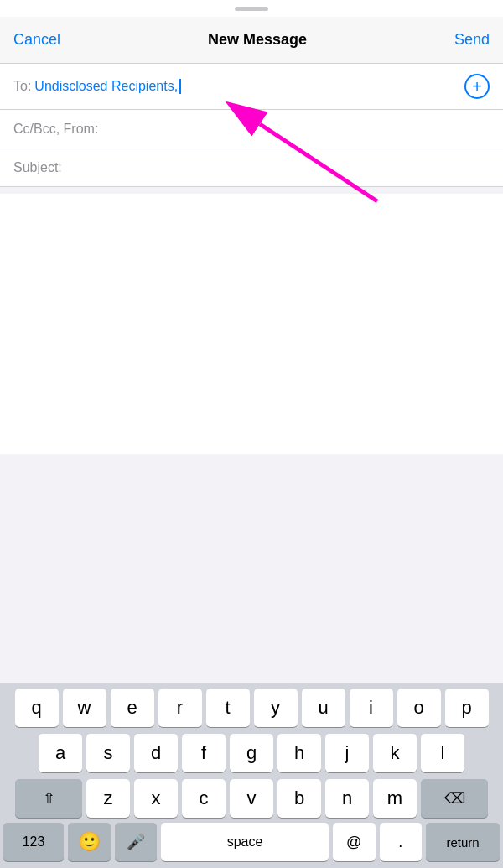 This screenshot has width=503, height=868. I want to click on return-key: return, so click(463, 842).